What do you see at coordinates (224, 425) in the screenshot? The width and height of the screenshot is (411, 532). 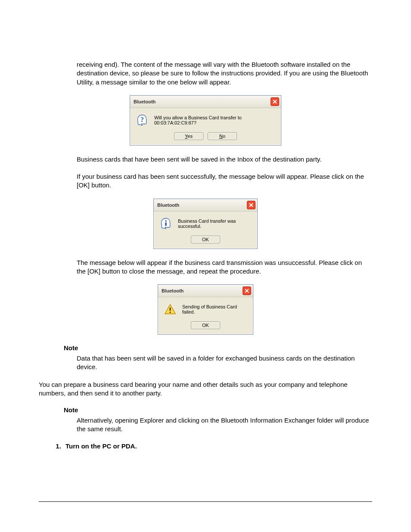 I see `note-text: Alternatively, opening Explorer and clic…` at bounding box center [224, 425].